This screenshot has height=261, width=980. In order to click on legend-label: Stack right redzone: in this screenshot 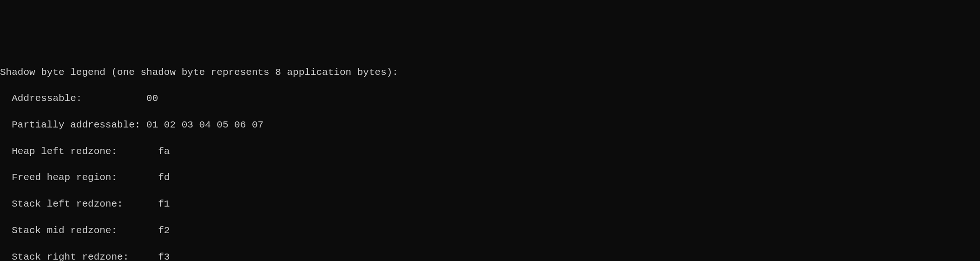, I will do `click(79, 256)`.